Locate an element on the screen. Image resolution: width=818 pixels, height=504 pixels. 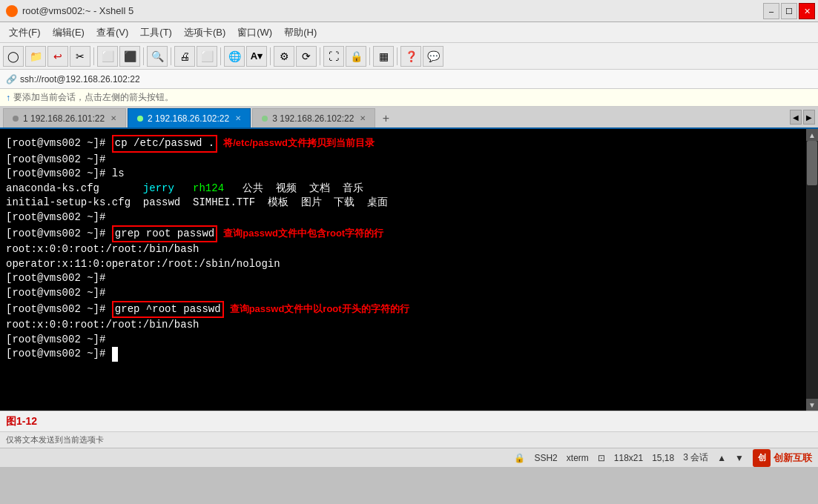
files-1c: rh124 is located at coordinates (208, 189).